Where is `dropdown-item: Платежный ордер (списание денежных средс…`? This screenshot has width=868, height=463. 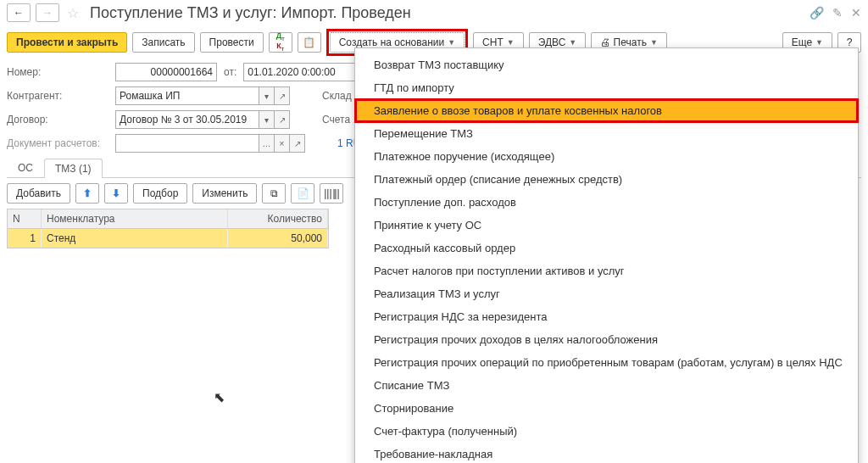
dropdown-item: Платежный ордер (списание денежных средс… is located at coordinates (607, 180).